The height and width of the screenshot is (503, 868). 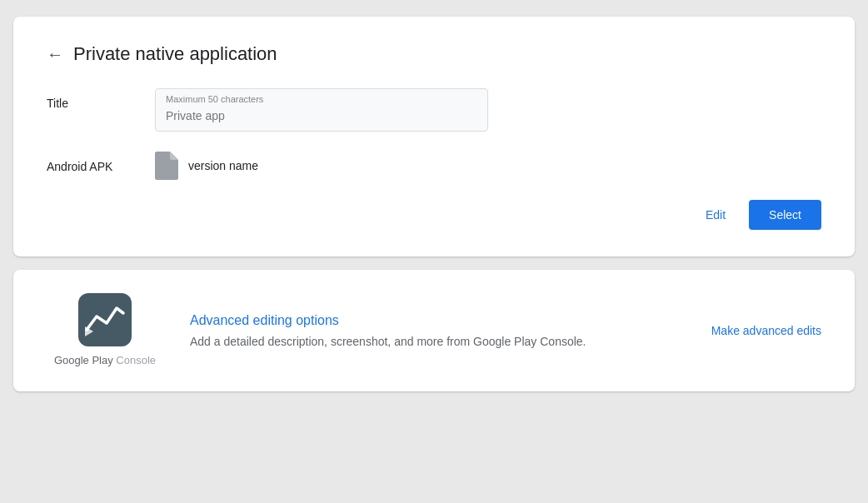 What do you see at coordinates (105, 331) in the screenshot?
I see `gpc-logo: Google Play Console` at bounding box center [105, 331].